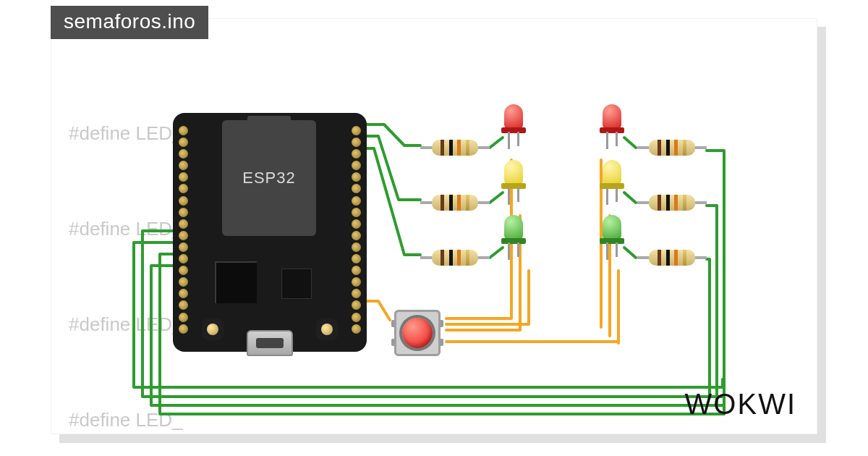 The height and width of the screenshot is (456, 868). I want to click on filename-tab: semaforos.ino, so click(129, 22).